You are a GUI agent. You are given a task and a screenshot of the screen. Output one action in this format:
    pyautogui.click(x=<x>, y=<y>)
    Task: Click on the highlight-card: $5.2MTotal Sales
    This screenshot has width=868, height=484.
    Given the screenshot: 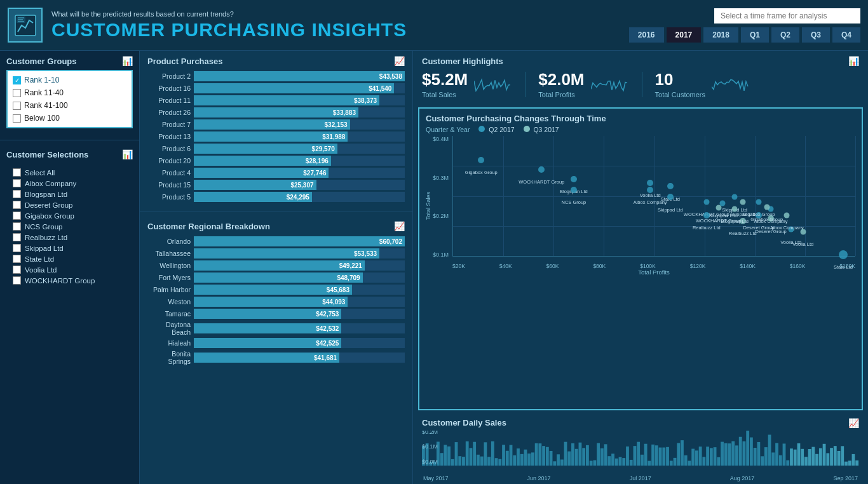 What is the action you would take?
    pyautogui.click(x=467, y=84)
    